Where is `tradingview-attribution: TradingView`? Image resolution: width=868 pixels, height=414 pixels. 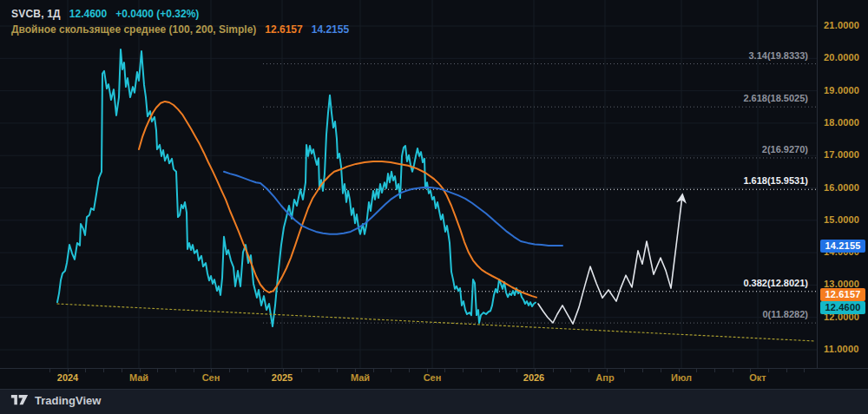 tradingview-attribution: TradingView is located at coordinates (56, 400).